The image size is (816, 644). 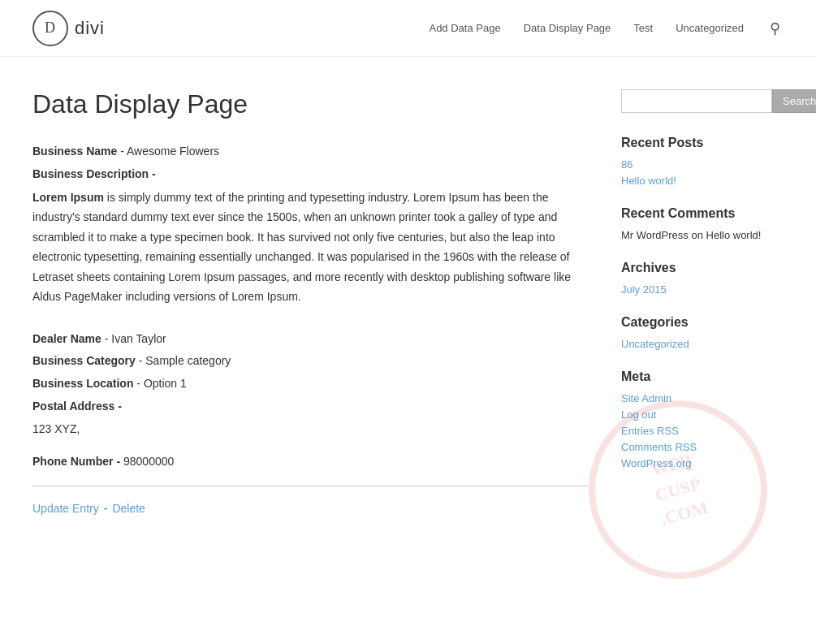 I want to click on categories-section: Categories Uncategorized, so click(x=702, y=333).